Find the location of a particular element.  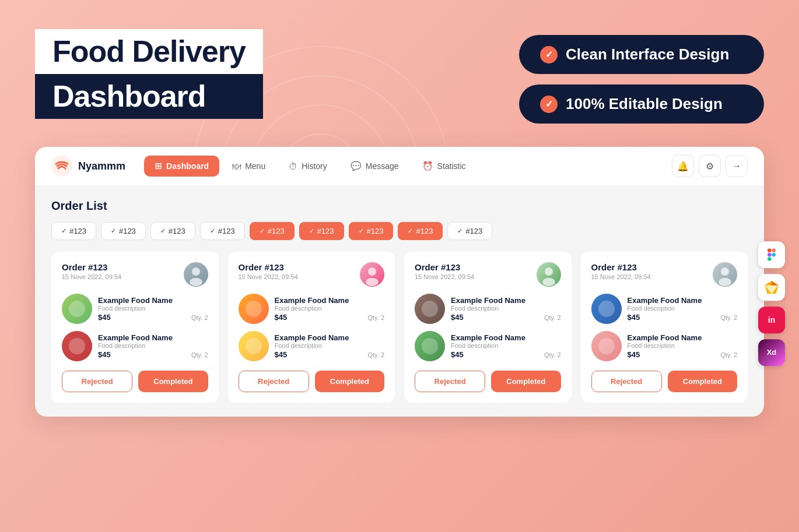

action-buttons-1: RejectedCompleted is located at coordinates (311, 381).